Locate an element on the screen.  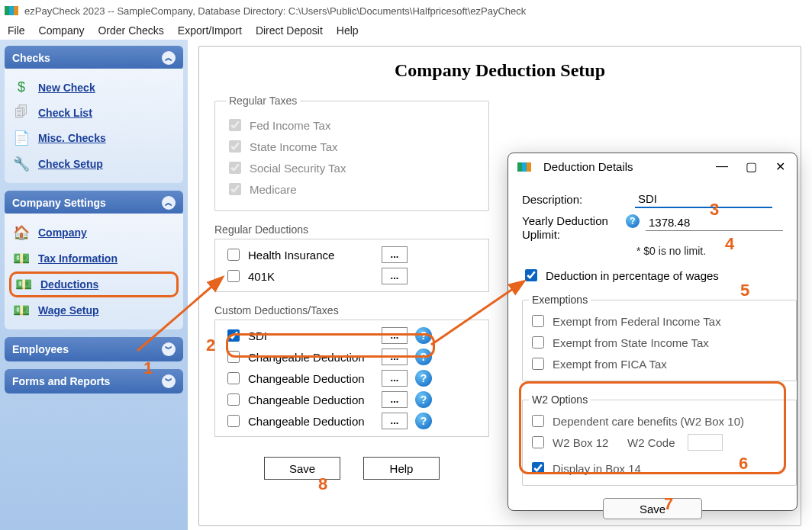
page-title: Company Deduction Setup is located at coordinates (500, 70).